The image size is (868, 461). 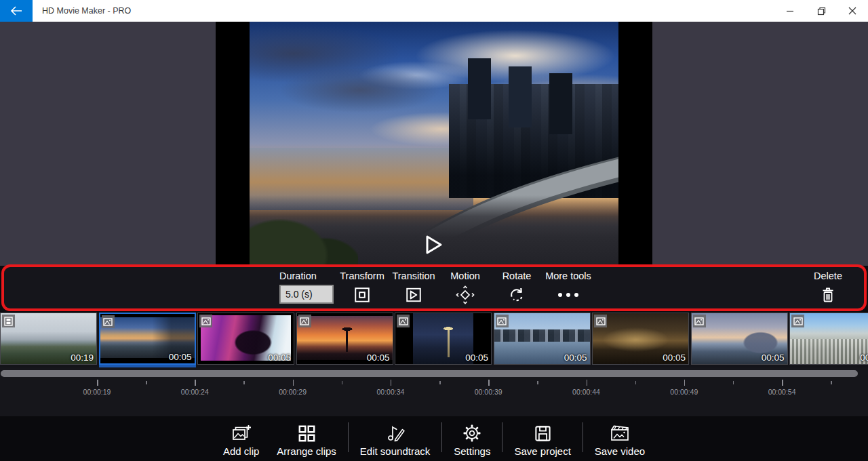 I want to click on delete-button: Delete, so click(x=828, y=287).